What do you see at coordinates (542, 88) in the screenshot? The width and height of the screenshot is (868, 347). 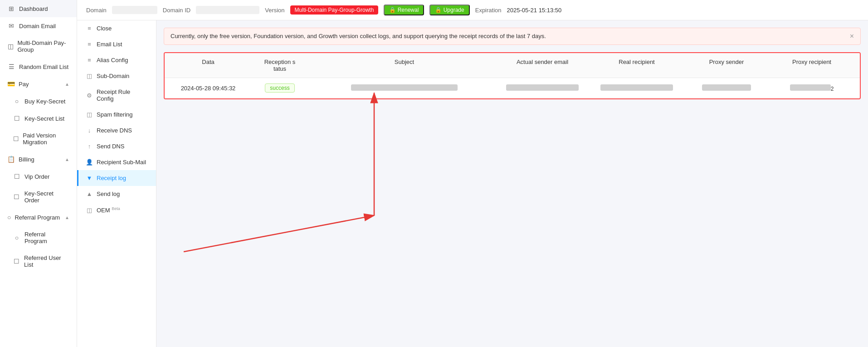 I see `actual-sender-blurred` at bounding box center [542, 88].